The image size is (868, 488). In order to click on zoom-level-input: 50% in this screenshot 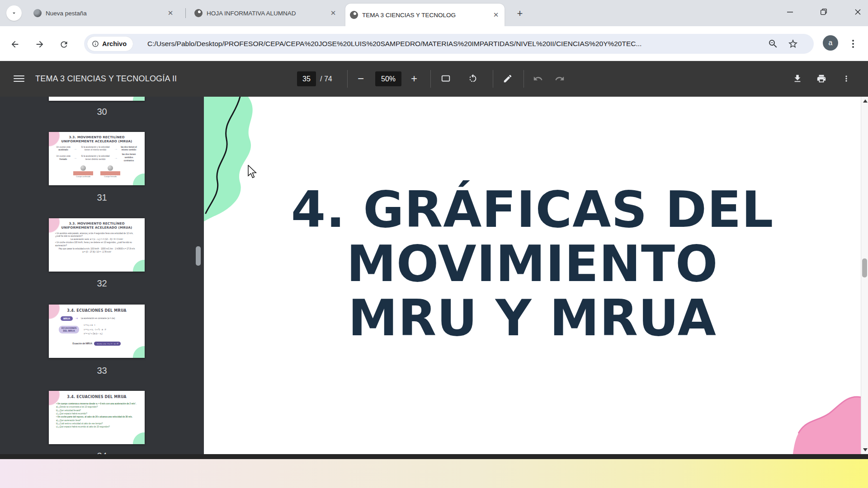, I will do `click(388, 79)`.